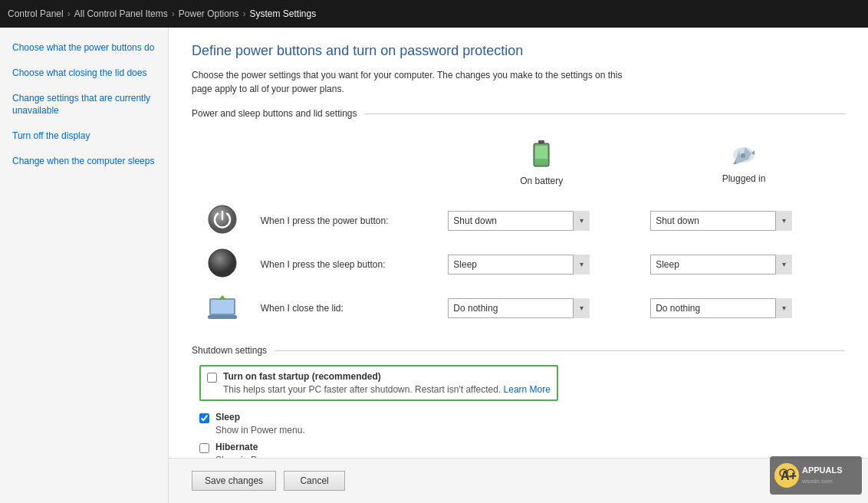 The height and width of the screenshot is (503, 868). Describe the element at coordinates (84, 161) in the screenshot. I see `sidebar-item-sleep: Change when the computer sleeps` at that location.